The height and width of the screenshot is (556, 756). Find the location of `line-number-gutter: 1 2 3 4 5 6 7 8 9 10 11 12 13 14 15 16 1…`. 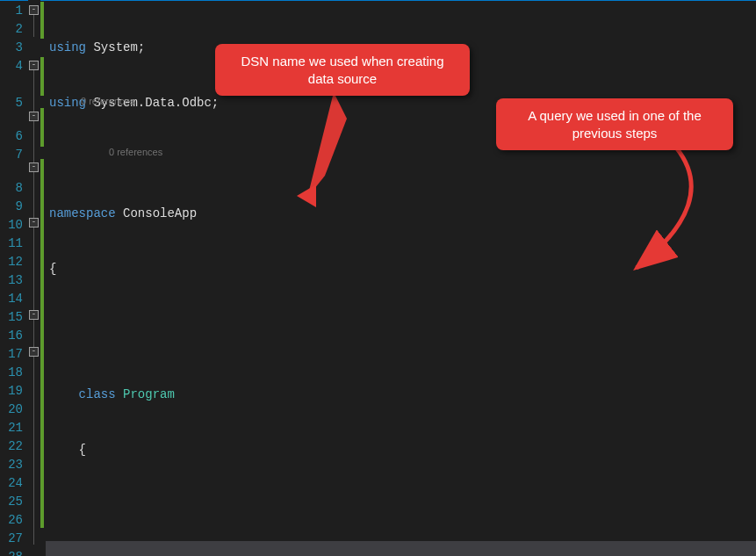

line-number-gutter: 1 2 3 4 5 6 7 8 9 10 11 12 13 14 15 16 1… is located at coordinates (14, 278).